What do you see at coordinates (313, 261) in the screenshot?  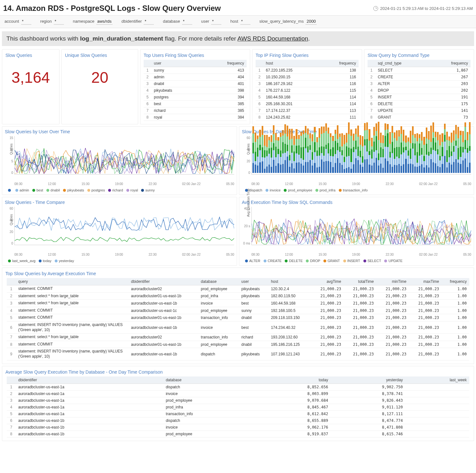 I see `legend-item: DROP` at bounding box center [313, 261].